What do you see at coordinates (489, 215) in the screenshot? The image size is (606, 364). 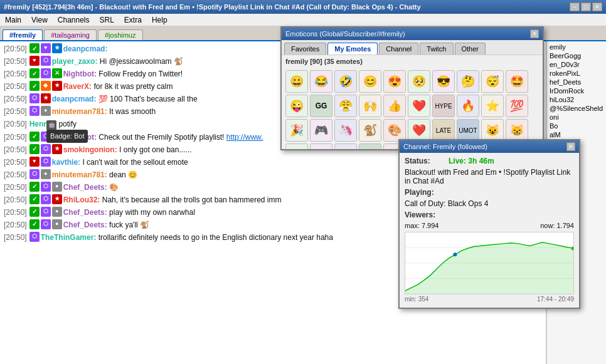 I see `channel-viewers-header: Viewers:` at bounding box center [489, 215].